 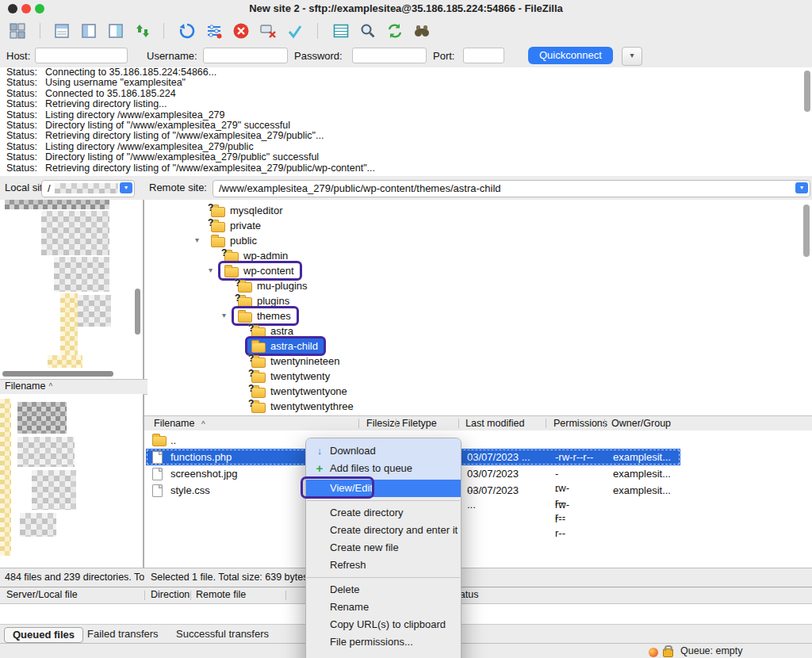 What do you see at coordinates (478, 316) in the screenshot?
I see `tree-item-themes: ▾themes` at bounding box center [478, 316].